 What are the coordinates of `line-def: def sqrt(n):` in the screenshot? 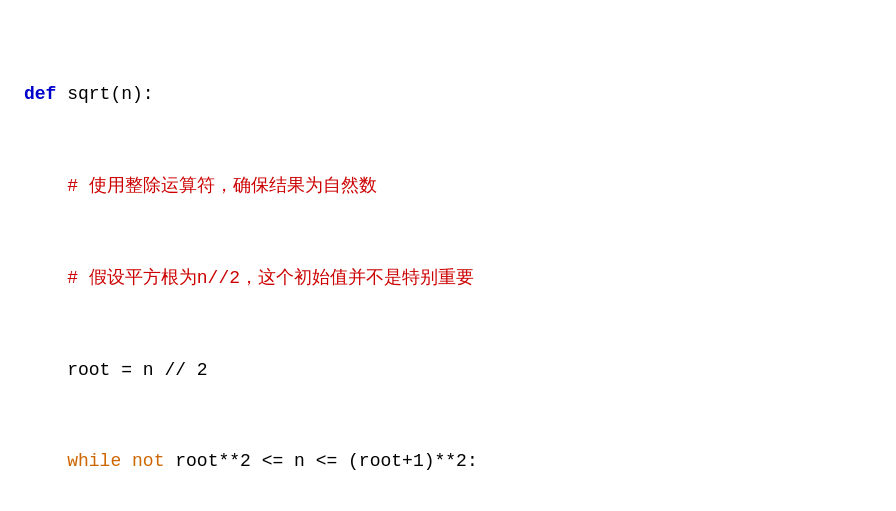 It's located at (448, 94).